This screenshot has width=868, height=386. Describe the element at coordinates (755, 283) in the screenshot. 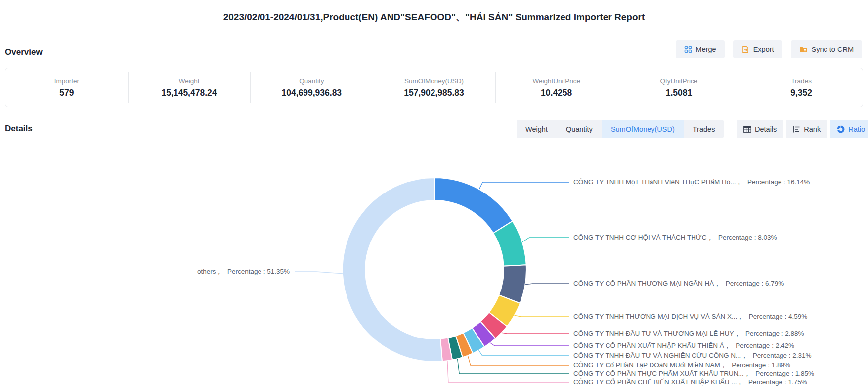

I see `chart-label-percent: Percentage : 6.79%` at that location.